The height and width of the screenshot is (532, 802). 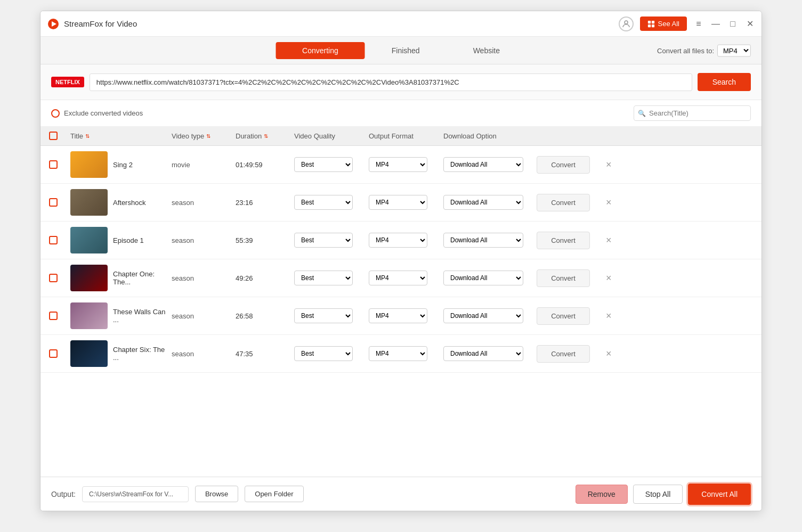 I want to click on table-row: These Walls Can ... season 26:58 Best 10…, so click(x=401, y=316).